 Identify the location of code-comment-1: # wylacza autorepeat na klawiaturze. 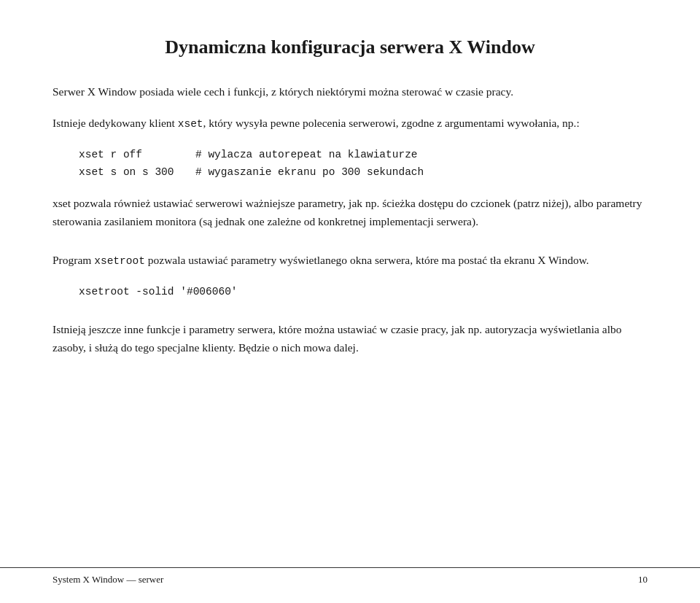
(306, 155).